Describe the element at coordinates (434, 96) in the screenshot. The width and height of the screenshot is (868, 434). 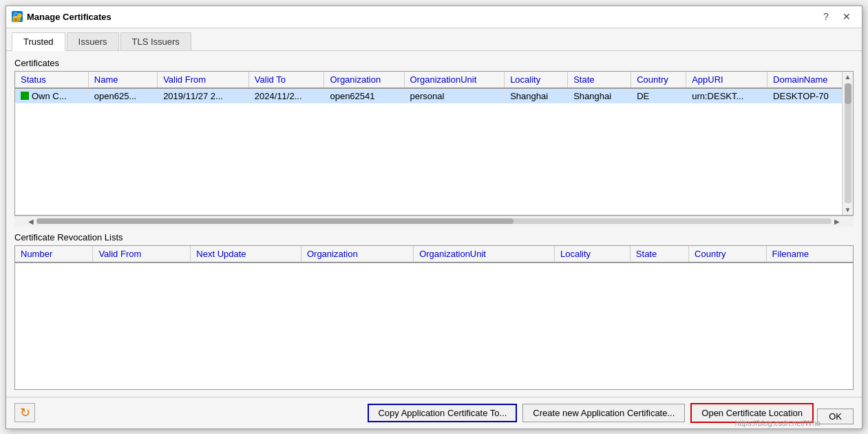
I see `table-row: Own C... open625... 2019/11/27 2... 2024…` at that location.